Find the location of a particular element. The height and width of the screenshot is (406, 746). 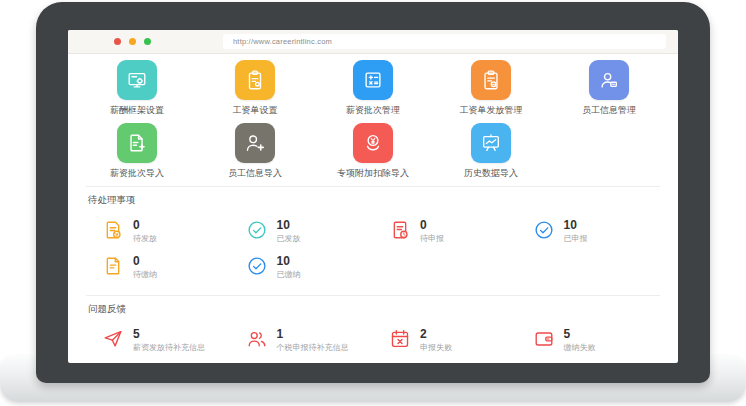

stat-count: 2 is located at coordinates (436, 334).